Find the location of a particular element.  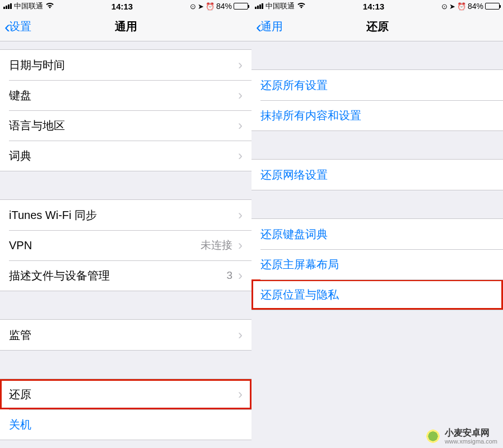

row-label: 描述文件与设备管理 is located at coordinates (59, 276).